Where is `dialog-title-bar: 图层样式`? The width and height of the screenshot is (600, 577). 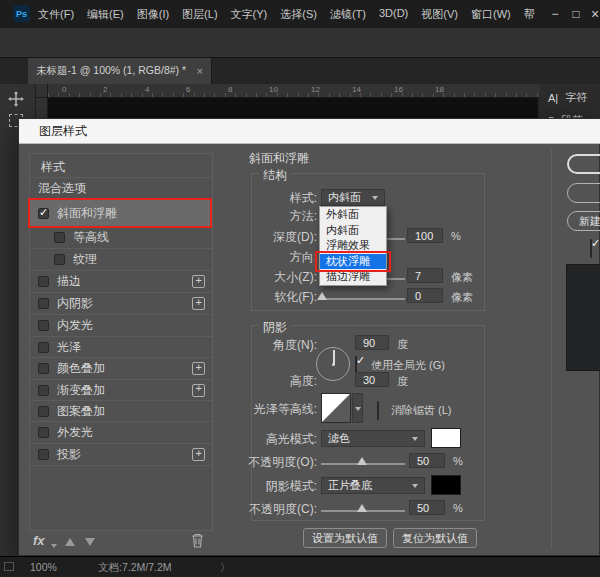 dialog-title-bar: 图层样式 is located at coordinates (310, 132).